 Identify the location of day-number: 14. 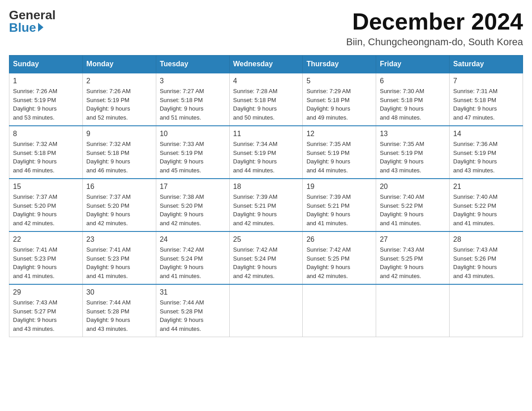
(486, 134).